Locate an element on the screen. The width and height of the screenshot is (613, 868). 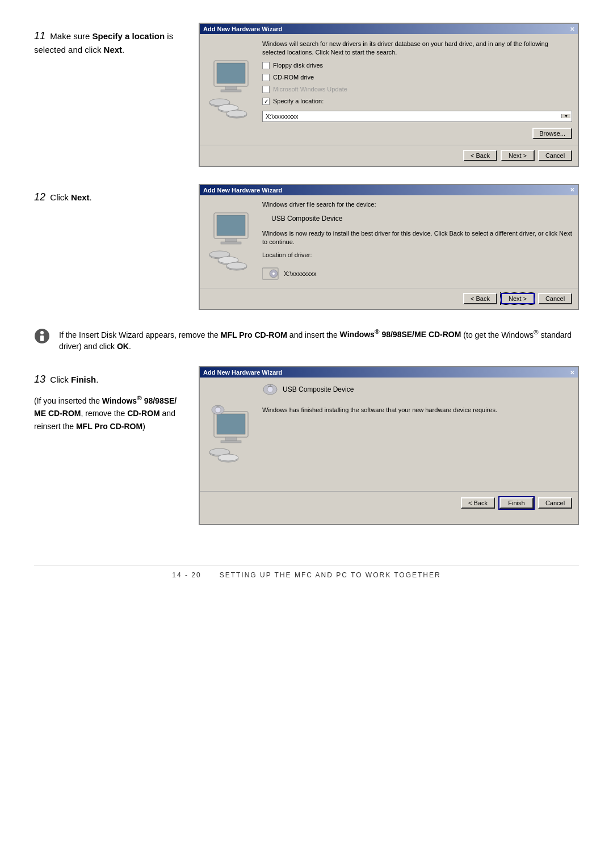
dialog-13-icon-area is located at coordinates (231, 434).